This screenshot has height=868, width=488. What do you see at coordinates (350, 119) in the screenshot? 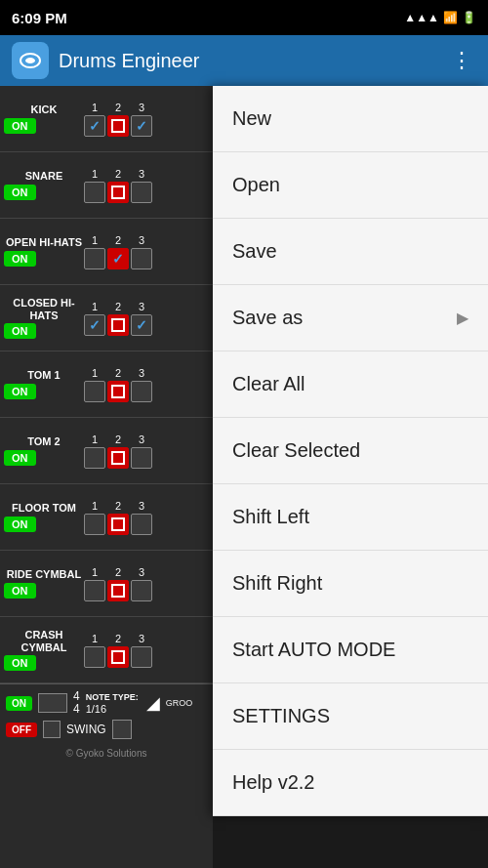
I see `menu-item-new: New` at bounding box center [350, 119].